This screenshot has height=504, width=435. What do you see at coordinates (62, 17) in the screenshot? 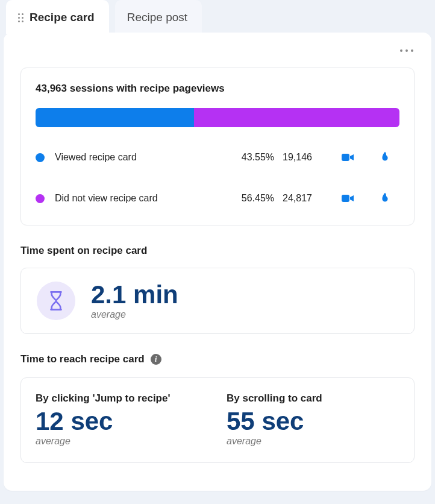
I see `tab-label: Recipe card` at bounding box center [62, 17].